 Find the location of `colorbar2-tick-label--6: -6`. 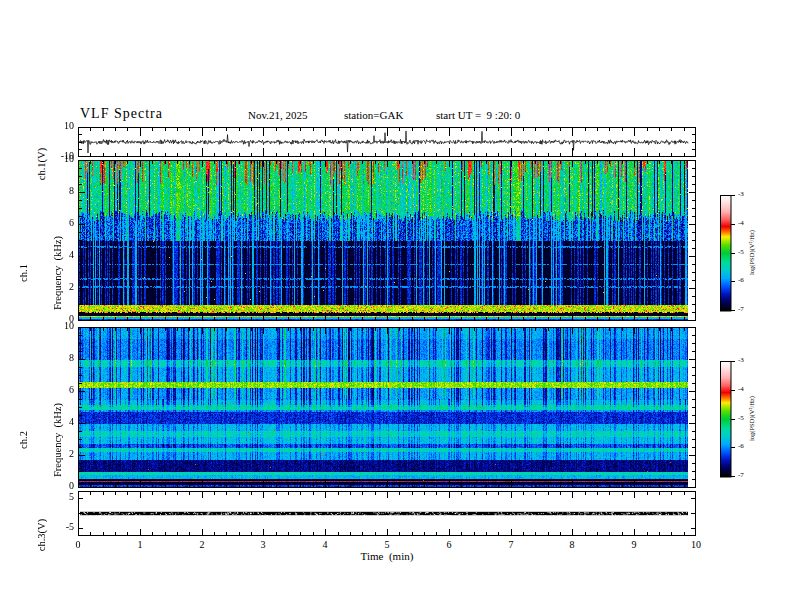

colorbar2-tick-label--6: -6 is located at coordinates (746, 446).